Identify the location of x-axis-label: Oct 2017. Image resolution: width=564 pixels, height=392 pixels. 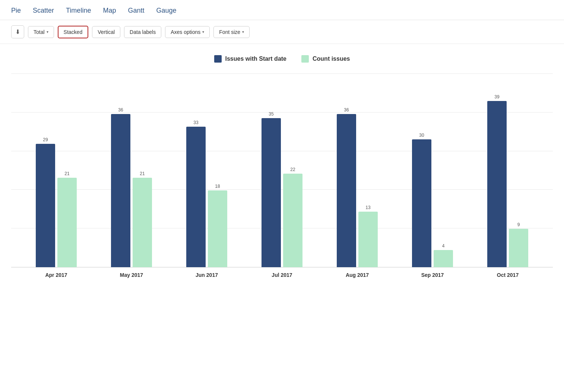
(508, 275).